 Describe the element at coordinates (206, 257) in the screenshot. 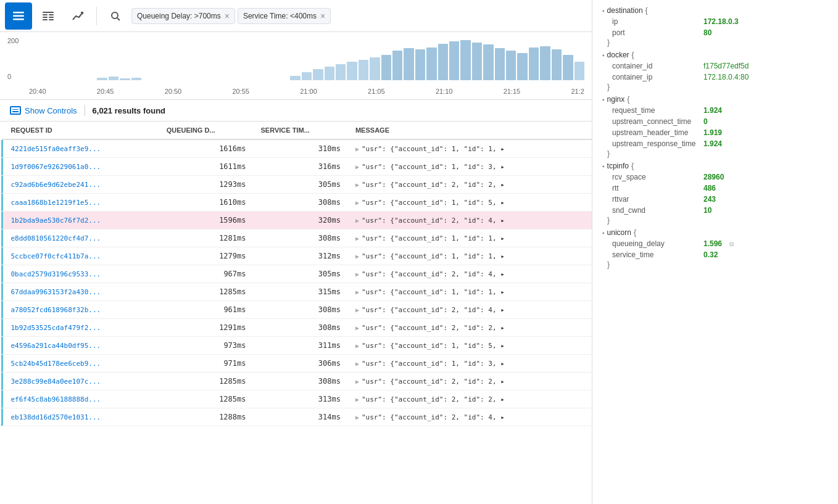

I see `cell-queueing-delay: 1279ms` at that location.